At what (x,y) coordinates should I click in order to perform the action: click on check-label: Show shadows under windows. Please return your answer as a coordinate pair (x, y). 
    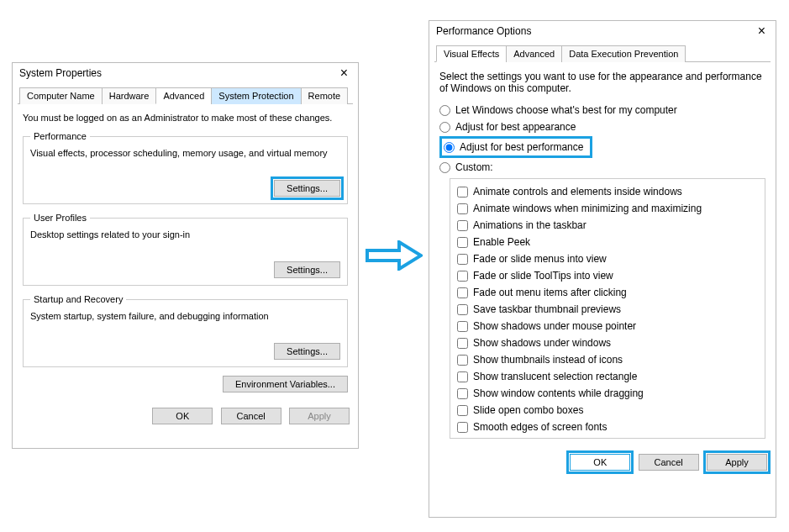
    Looking at the image, I should click on (542, 343).